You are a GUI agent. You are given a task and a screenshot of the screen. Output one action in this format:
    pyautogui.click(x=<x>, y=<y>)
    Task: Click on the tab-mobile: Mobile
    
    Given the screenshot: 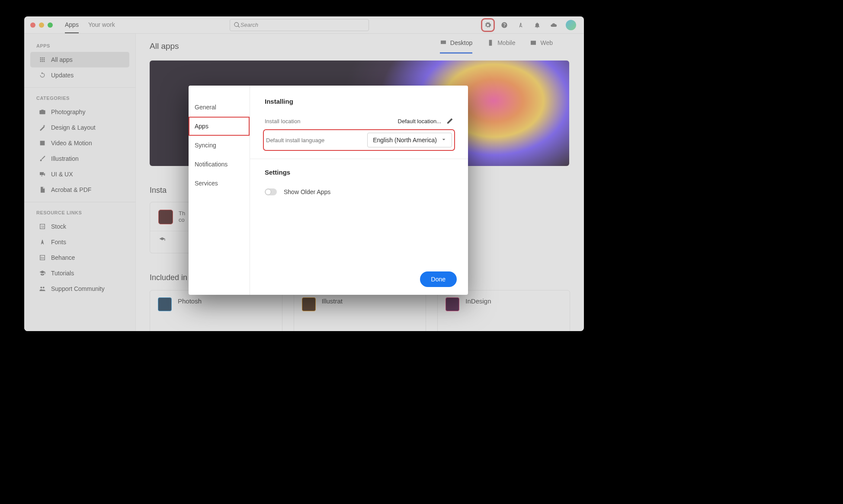 What is the action you would take?
    pyautogui.click(x=501, y=47)
    